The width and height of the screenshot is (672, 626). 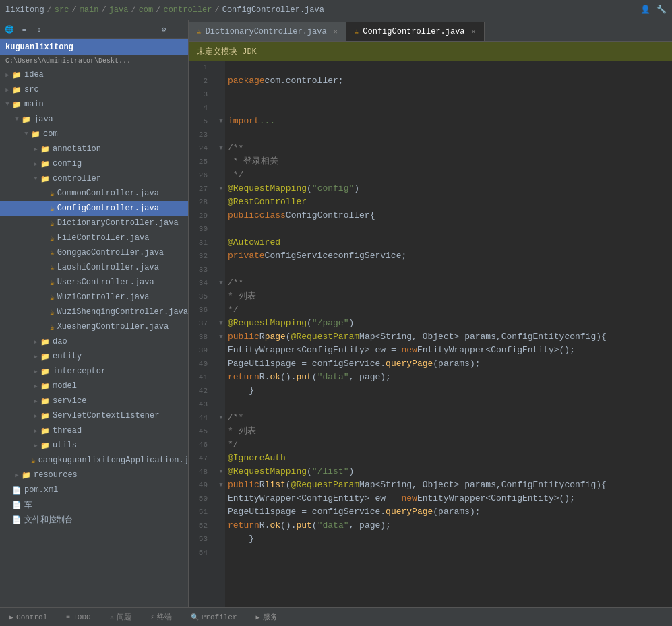 What do you see at coordinates (94, 386) in the screenshot?
I see `tree-item-model: ▶📁model` at bounding box center [94, 386].